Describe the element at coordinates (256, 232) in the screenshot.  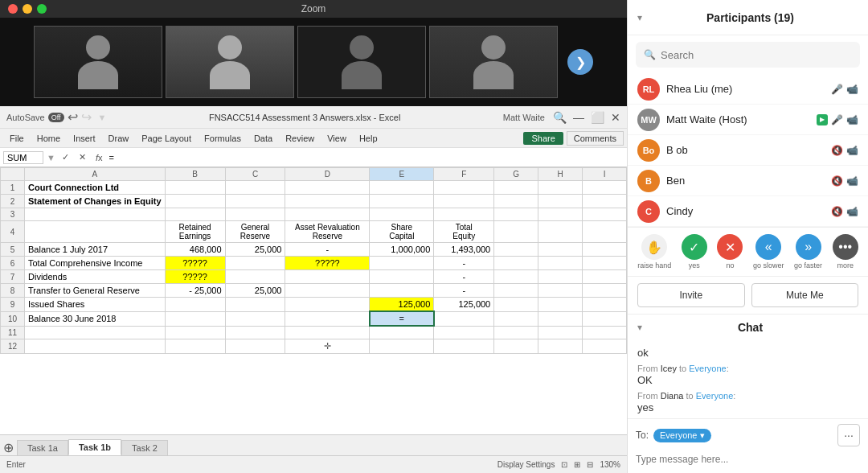
I see `cell-c4: GeneralReserve` at that location.